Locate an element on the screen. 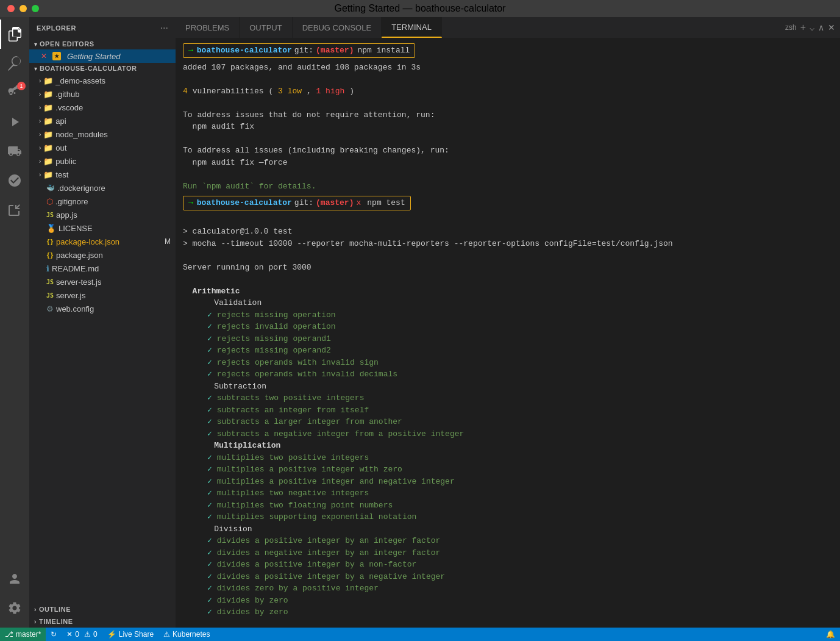  test-subsection-subtraction: Subtraction is located at coordinates (508, 387).